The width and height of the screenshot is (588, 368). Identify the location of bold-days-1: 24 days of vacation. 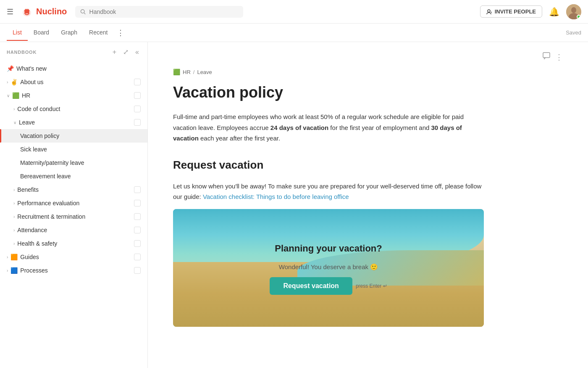
(299, 128).